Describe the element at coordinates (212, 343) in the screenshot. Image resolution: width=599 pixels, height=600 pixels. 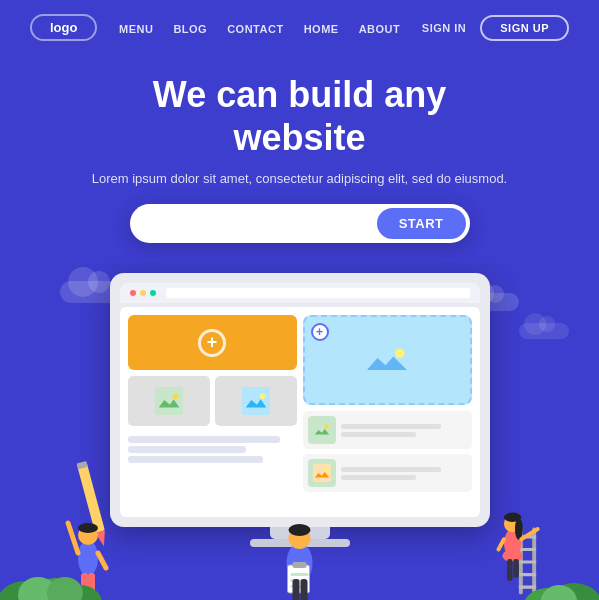
I see `plus-icon: +` at that location.